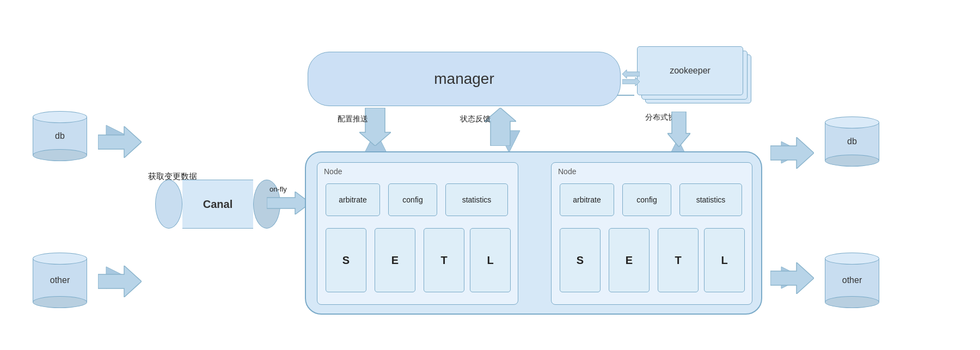 The height and width of the screenshot is (350, 980). Describe the element at coordinates (792, 154) in the screenshot. I see `output-db-arrow` at that location.